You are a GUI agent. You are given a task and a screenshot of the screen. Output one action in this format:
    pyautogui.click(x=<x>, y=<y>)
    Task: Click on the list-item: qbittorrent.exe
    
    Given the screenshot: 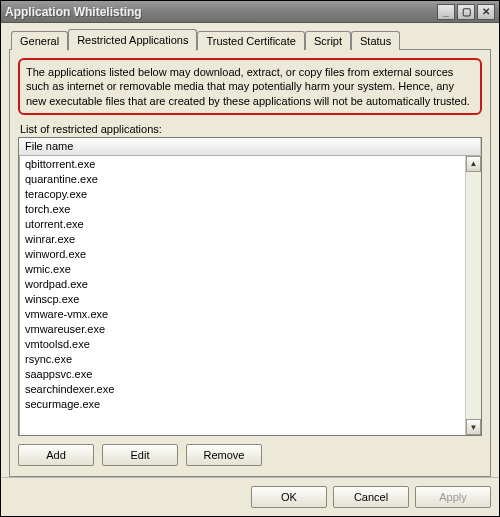 What is the action you would take?
    pyautogui.click(x=242, y=164)
    